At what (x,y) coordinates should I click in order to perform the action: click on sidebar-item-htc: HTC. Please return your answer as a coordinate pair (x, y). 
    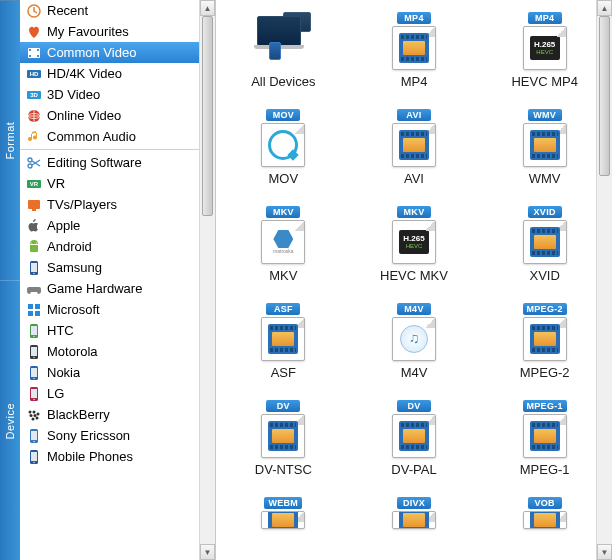
    Looking at the image, I should click on (118, 330).